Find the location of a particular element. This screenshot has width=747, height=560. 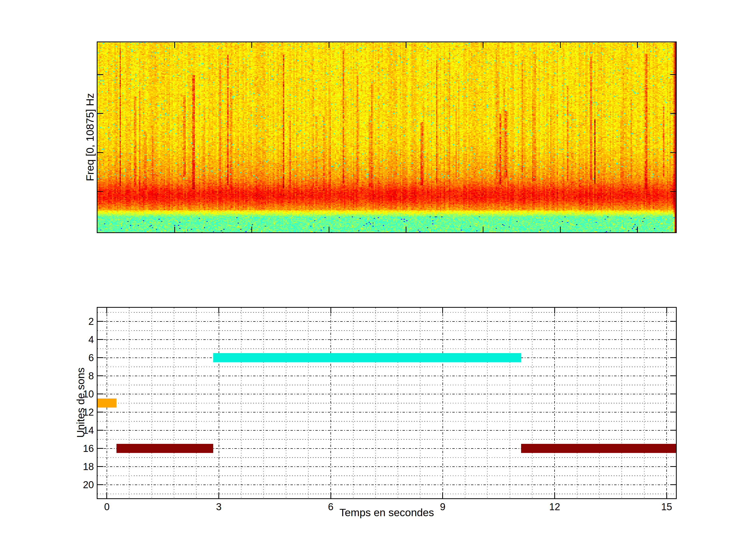

x-tick-label: 3 is located at coordinates (219, 507).